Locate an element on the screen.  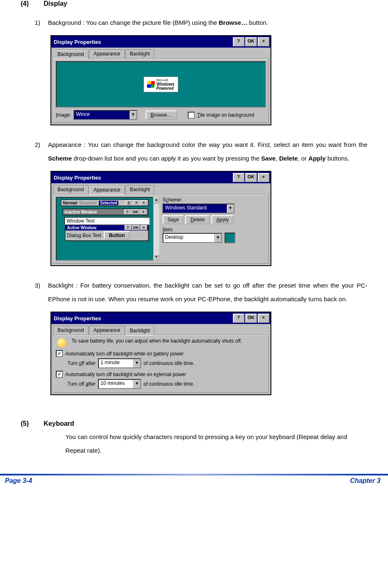
scroll-down-icon: ▼ is located at coordinates (156, 257).